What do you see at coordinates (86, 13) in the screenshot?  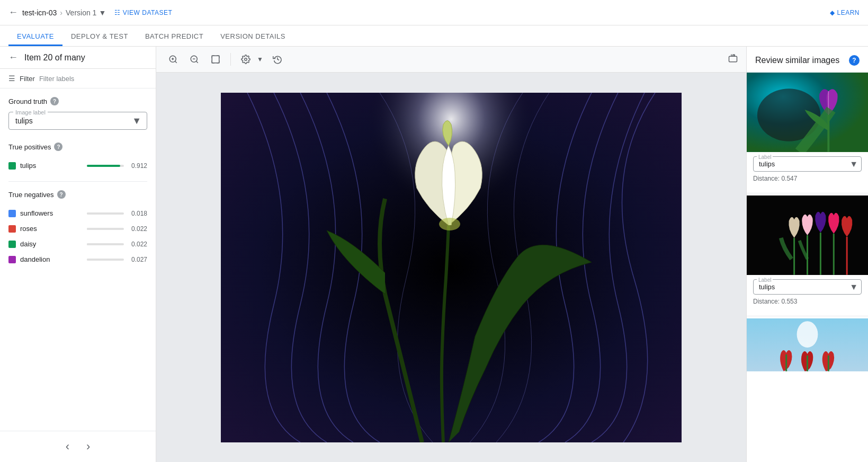 I see `version-selector: Version 1 ▼` at bounding box center [86, 13].